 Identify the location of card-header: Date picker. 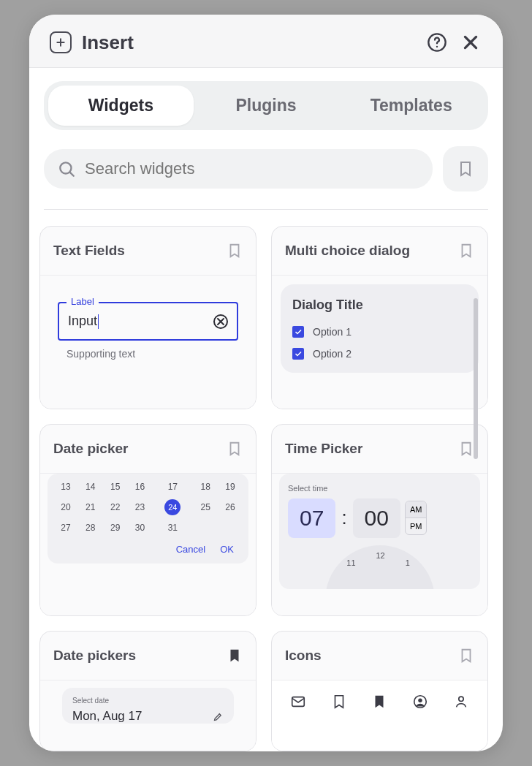
(148, 449).